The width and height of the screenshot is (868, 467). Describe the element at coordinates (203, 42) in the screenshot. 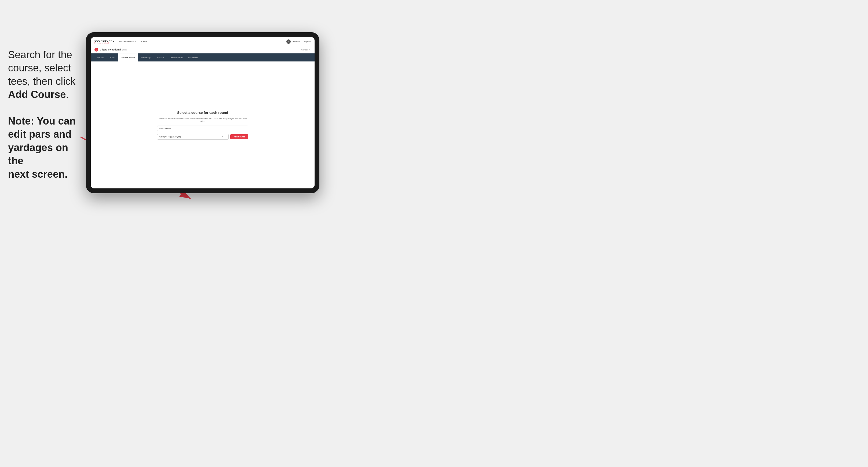

I see `top-nav: SCOREBOARD Powered by clippd TOURNAMENTS…` at that location.